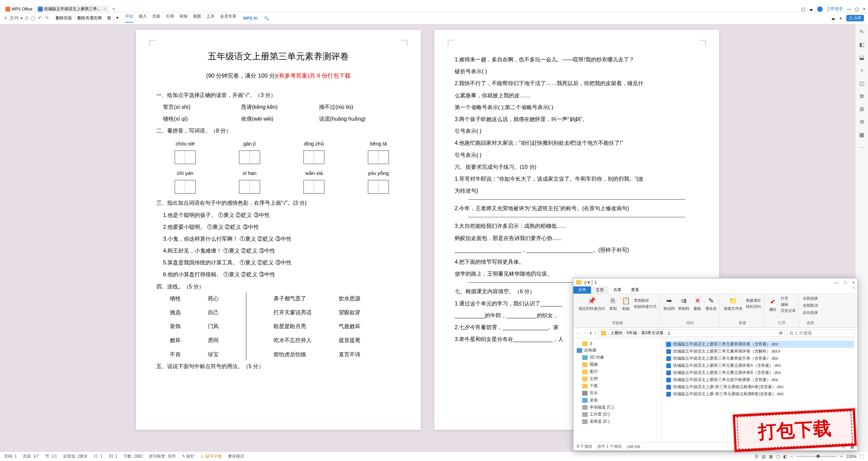 The width and height of the screenshot is (868, 461). What do you see at coordinates (75, 456) in the screenshot?
I see `status-setval: 设置值: 2厘米` at bounding box center [75, 456].